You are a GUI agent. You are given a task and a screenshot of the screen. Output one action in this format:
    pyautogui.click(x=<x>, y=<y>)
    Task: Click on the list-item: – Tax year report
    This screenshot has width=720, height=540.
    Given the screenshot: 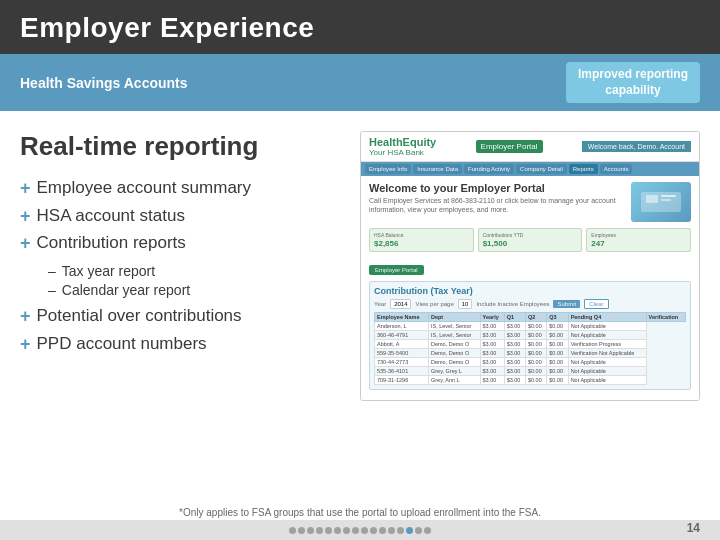 What is the action you would take?
    pyautogui.click(x=194, y=271)
    